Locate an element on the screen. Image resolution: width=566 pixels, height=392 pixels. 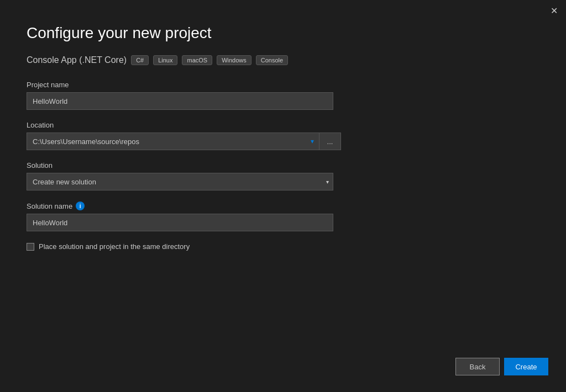
same-directory-checkbox is located at coordinates (30, 247).